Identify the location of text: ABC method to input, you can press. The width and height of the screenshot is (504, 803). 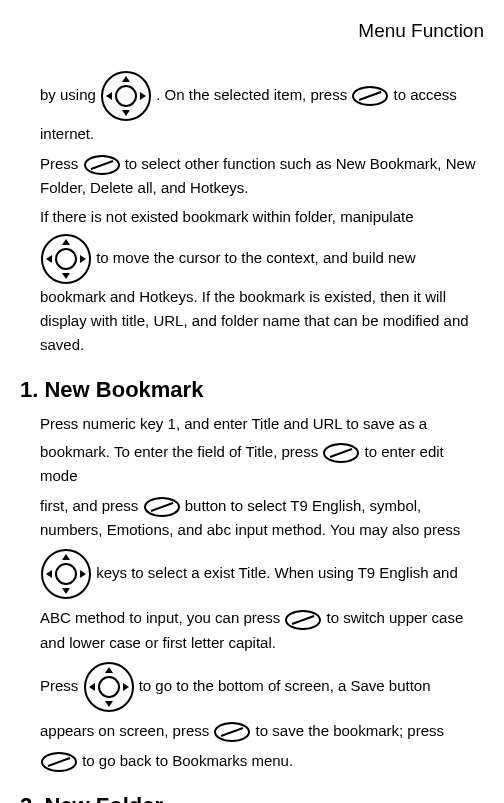
(162, 618).